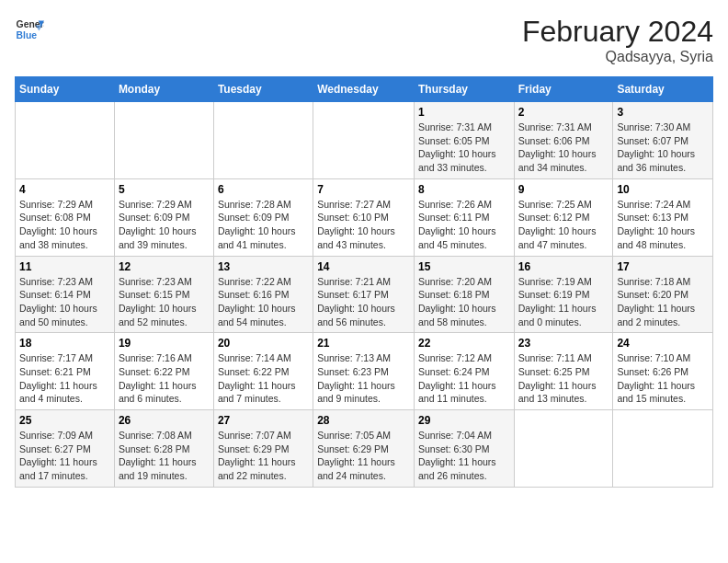 Image resolution: width=728 pixels, height=563 pixels. What do you see at coordinates (464, 112) in the screenshot?
I see `day-number: 1` at bounding box center [464, 112].